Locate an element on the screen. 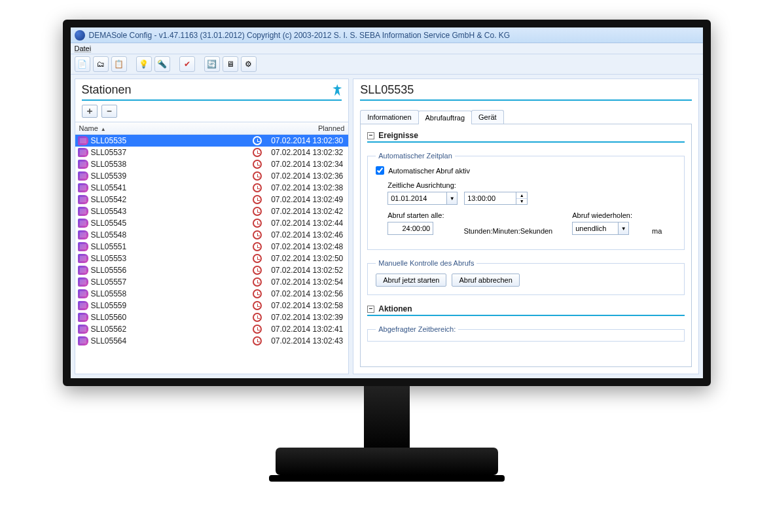 The width and height of the screenshot is (773, 532). tab-geraet: Gerät is located at coordinates (488, 116).